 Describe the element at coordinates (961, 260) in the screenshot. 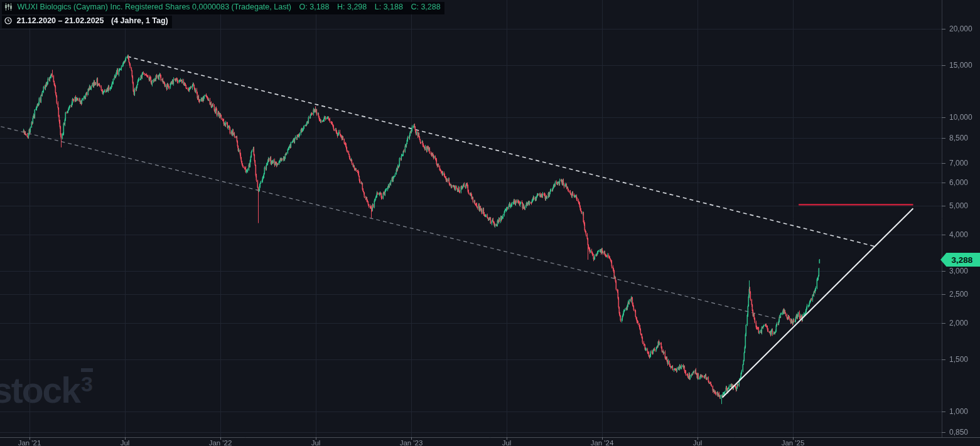

I see `last-price-badge: 3,288` at that location.